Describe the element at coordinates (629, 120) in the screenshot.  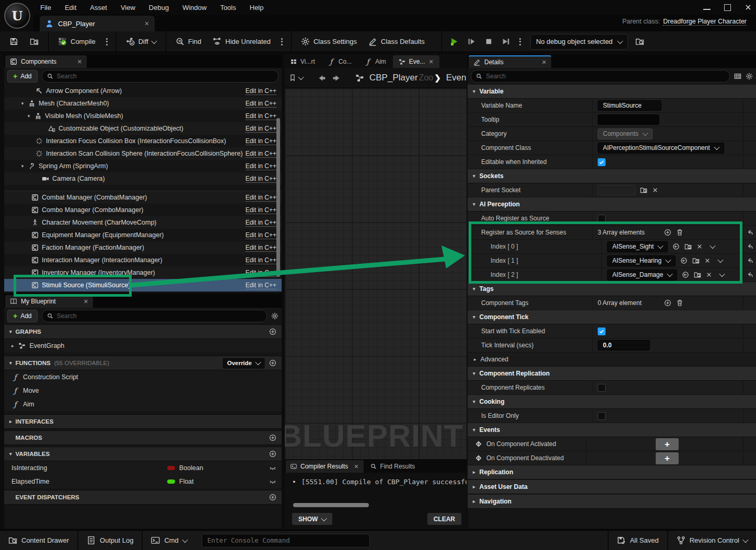
I see `tooltip-input` at that location.